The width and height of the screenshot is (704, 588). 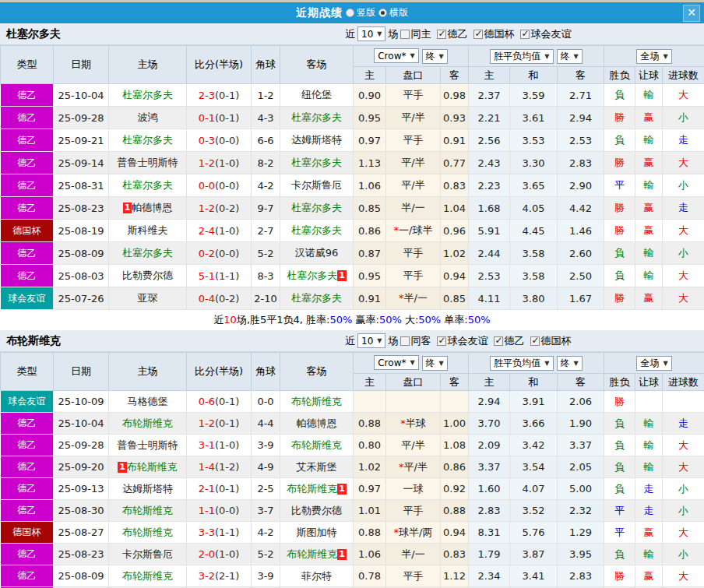 I want to click on team-label: 菲尔特, so click(x=316, y=576).